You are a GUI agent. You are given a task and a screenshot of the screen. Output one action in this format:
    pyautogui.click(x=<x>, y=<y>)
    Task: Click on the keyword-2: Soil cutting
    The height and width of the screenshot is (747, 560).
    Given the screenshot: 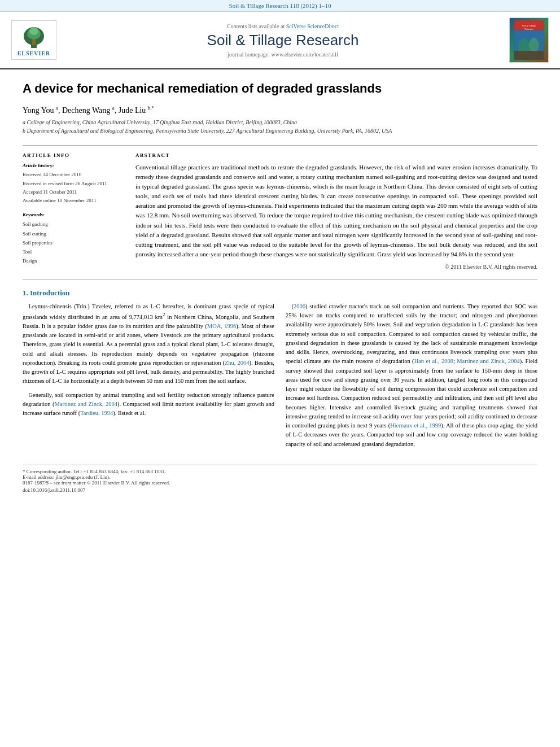 What is the action you would take?
    pyautogui.click(x=73, y=234)
    